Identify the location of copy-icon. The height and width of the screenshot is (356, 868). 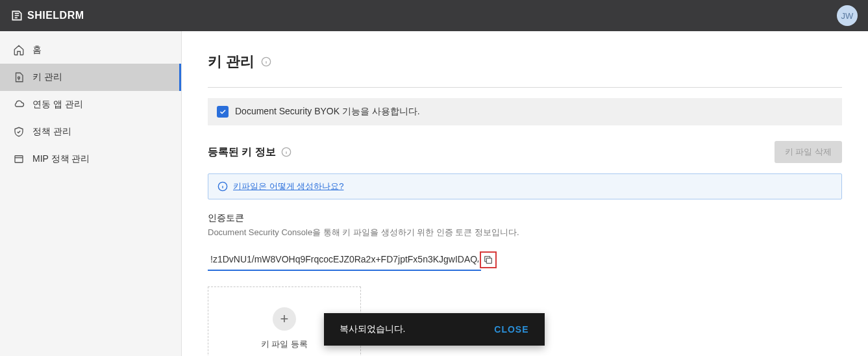
(488, 260).